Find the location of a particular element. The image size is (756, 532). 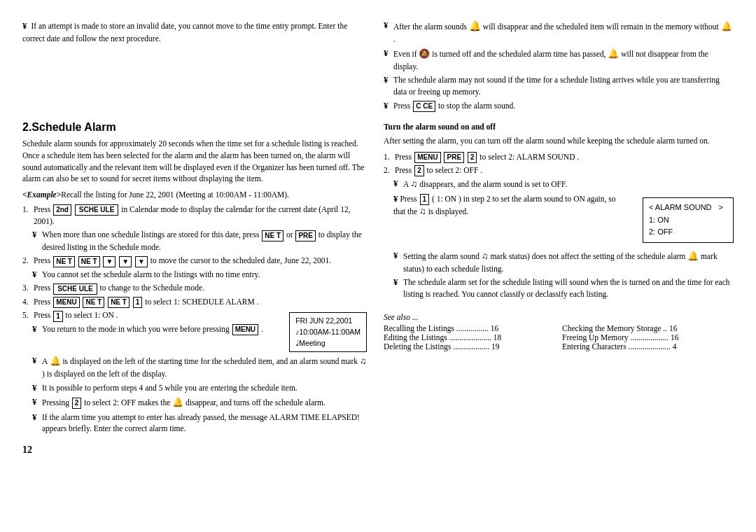

ref-label-2: Deleting the Listings .................. is located at coordinates (437, 346).